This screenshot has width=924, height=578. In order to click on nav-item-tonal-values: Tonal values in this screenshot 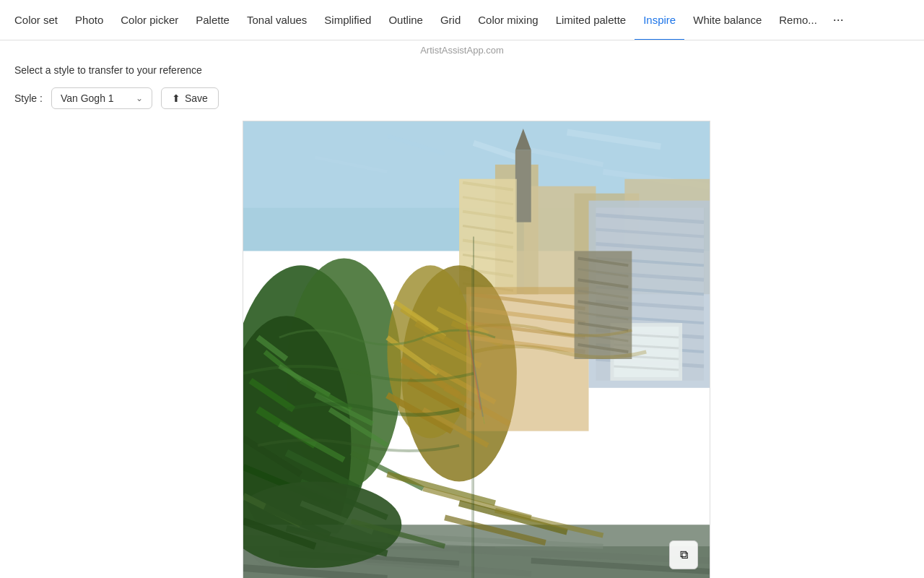, I will do `click(277, 20)`.